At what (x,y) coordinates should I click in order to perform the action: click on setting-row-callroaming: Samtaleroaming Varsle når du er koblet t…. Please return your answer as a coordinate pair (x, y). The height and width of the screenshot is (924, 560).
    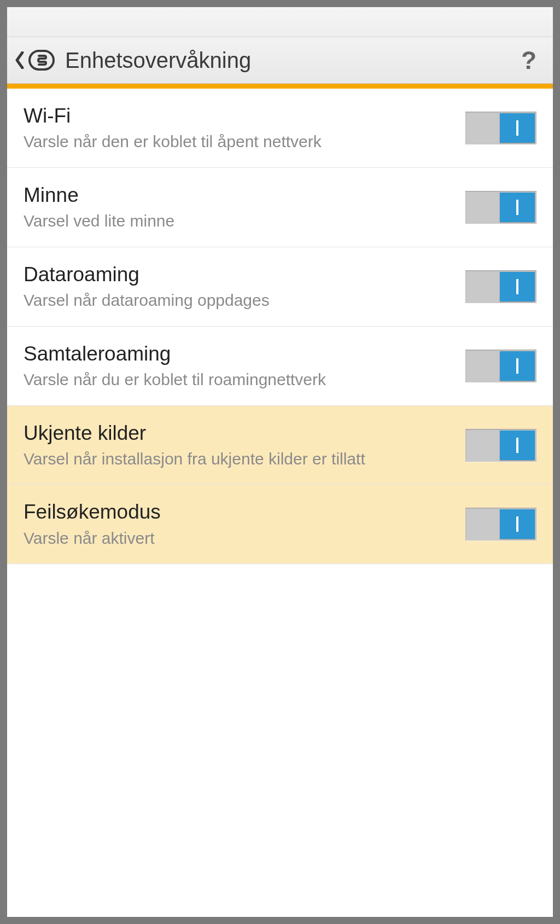
    Looking at the image, I should click on (280, 367).